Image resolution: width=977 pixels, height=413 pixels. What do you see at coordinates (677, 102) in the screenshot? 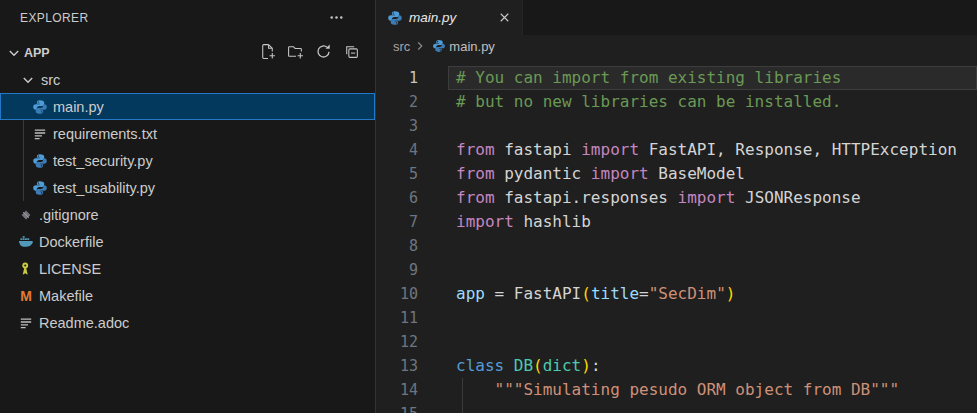
I see `code-line-2: 2# but no new libraries can be installed…` at bounding box center [677, 102].